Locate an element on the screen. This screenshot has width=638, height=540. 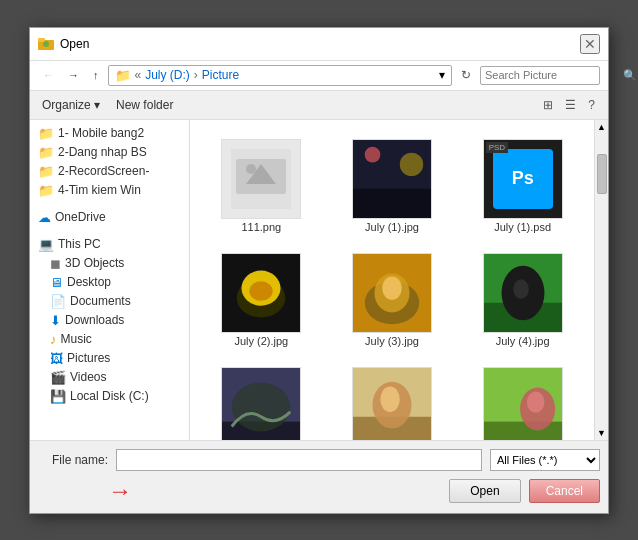
close-button: ✕ is located at coordinates (590, 44).